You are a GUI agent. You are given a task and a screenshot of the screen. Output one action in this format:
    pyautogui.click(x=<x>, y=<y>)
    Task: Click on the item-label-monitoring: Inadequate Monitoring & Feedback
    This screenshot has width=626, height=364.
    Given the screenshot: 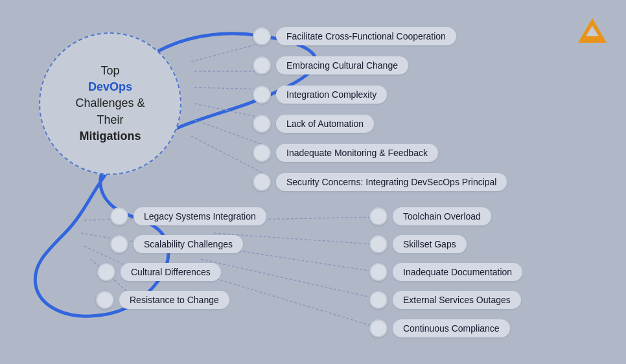 What is the action you would take?
    pyautogui.click(x=357, y=153)
    